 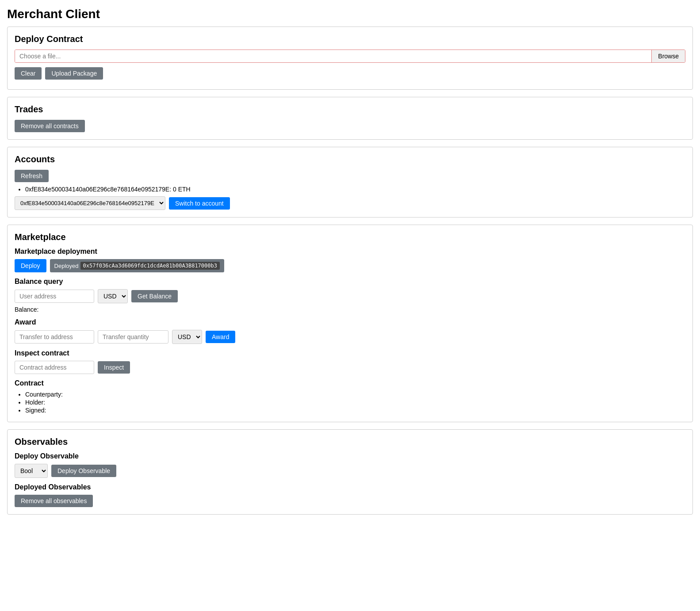 What do you see at coordinates (113, 296) in the screenshot?
I see `currency-select: USD EUR ETH` at bounding box center [113, 296].